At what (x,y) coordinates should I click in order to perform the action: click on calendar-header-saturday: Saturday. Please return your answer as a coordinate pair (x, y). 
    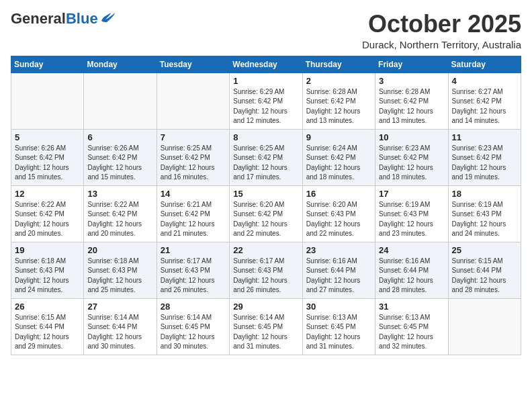
    Looking at the image, I should click on (484, 64).